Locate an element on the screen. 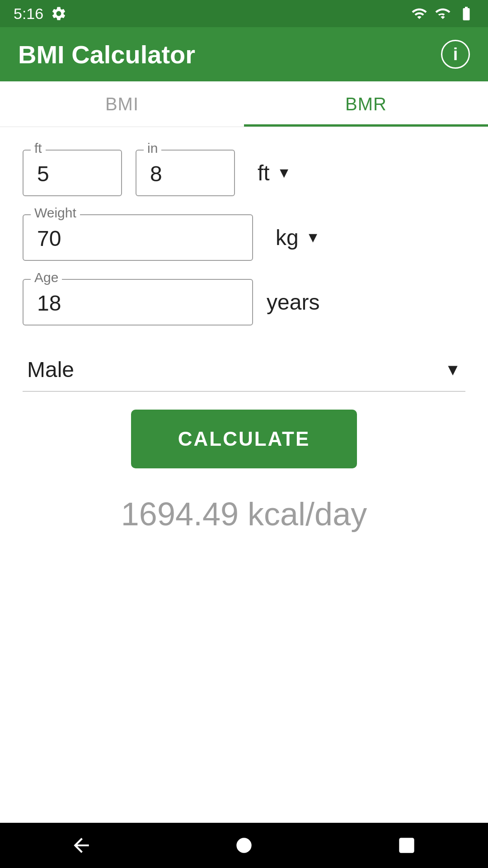 This screenshot has height=868, width=488. height-unit-dropdown: ft ▼ is located at coordinates (285, 173).